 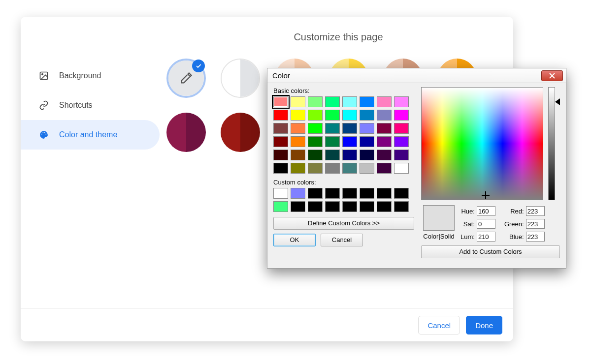 I want to click on color-picker-left: Basic colors: Custom colors: Define Cust…, so click(x=344, y=173).